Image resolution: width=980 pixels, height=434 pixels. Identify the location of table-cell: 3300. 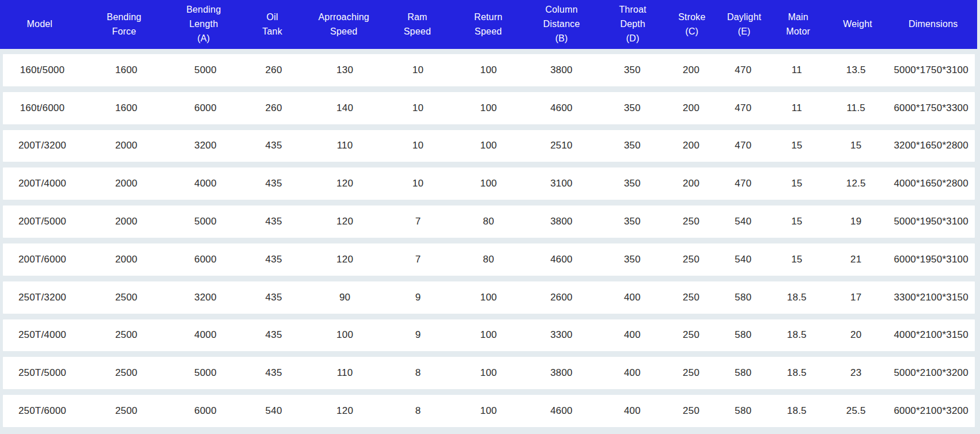
(562, 335).